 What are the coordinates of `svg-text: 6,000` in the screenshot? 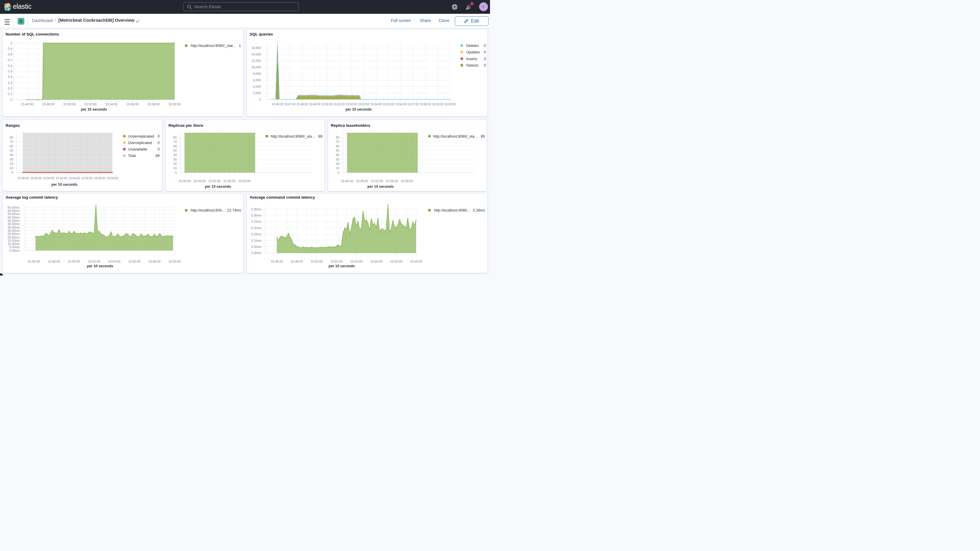 It's located at (257, 80).